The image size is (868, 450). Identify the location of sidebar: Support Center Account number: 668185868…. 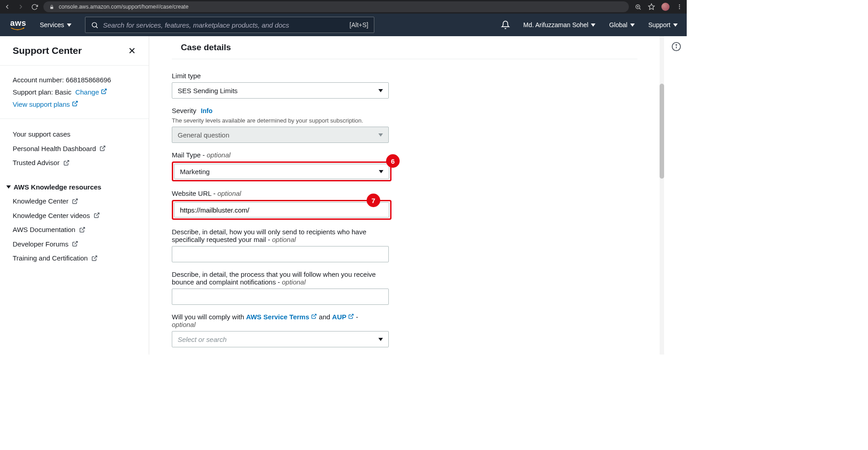
(75, 195).